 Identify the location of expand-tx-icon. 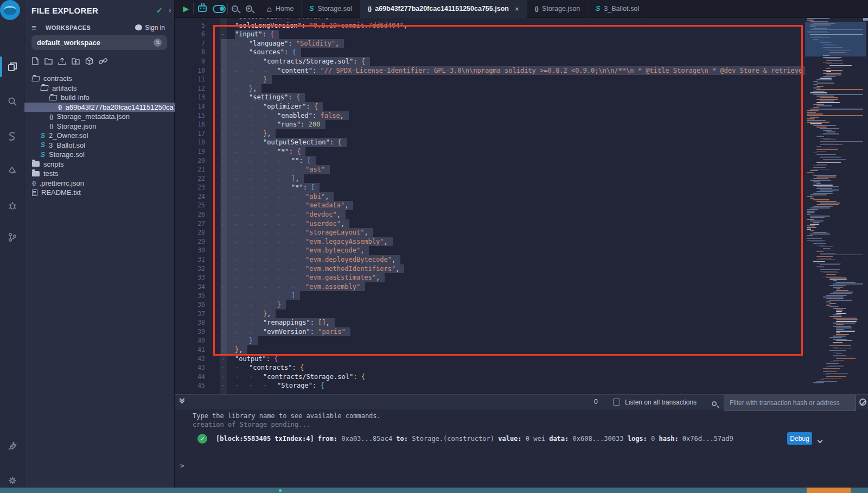
(820, 440).